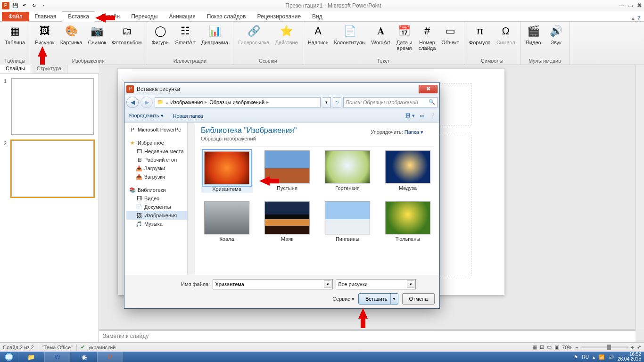 This screenshot has width=644, height=362. What do you see at coordinates (287, 222) in the screenshot?
I see `file-item: Маяк` at bounding box center [287, 222].